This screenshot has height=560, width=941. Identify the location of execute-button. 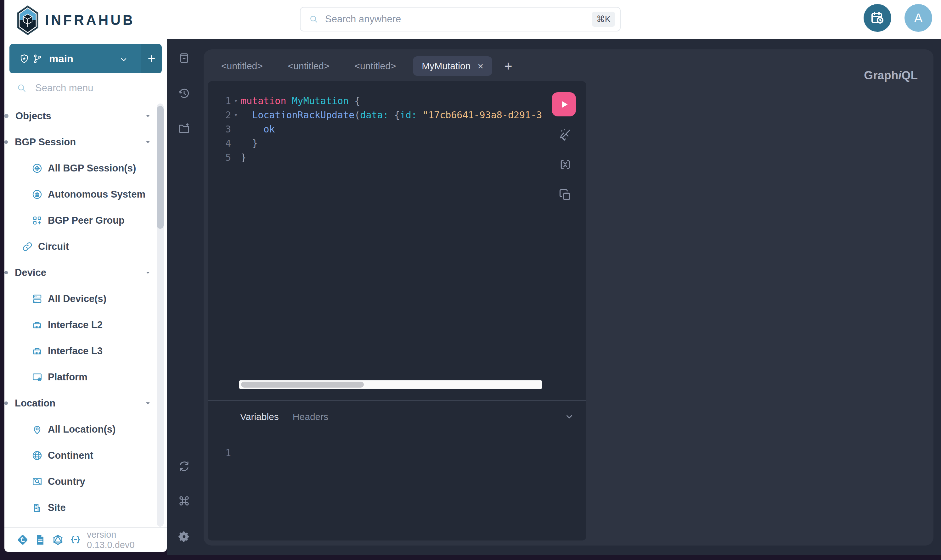
(564, 104).